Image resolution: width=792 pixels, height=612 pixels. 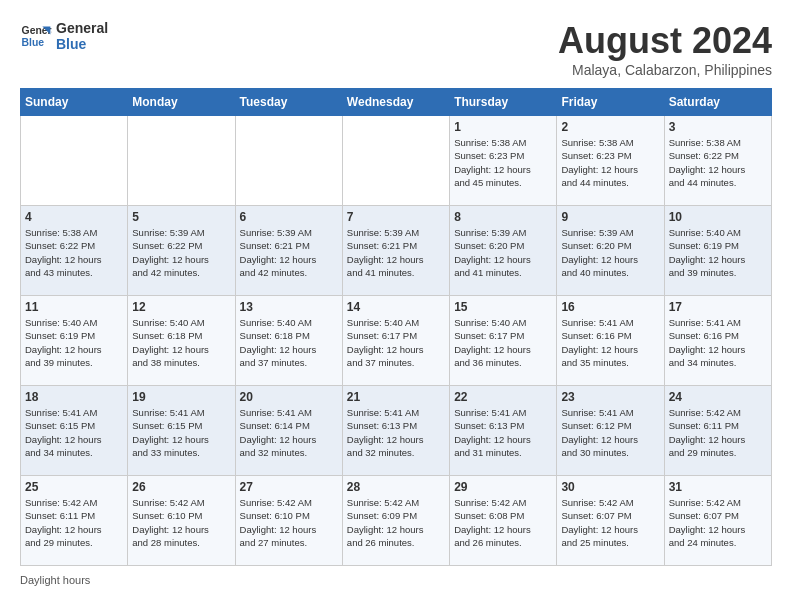 I want to click on calendar-header: SundayMondayTuesdayWednesdayThursdayFrid…, so click(x=396, y=102).